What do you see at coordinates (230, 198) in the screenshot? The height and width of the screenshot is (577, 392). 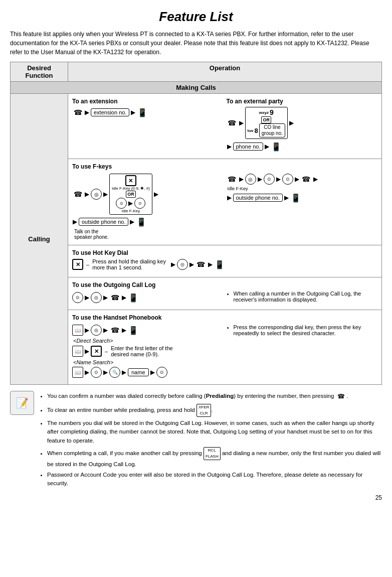 I see `arrowFR6: ▶` at bounding box center [230, 198].